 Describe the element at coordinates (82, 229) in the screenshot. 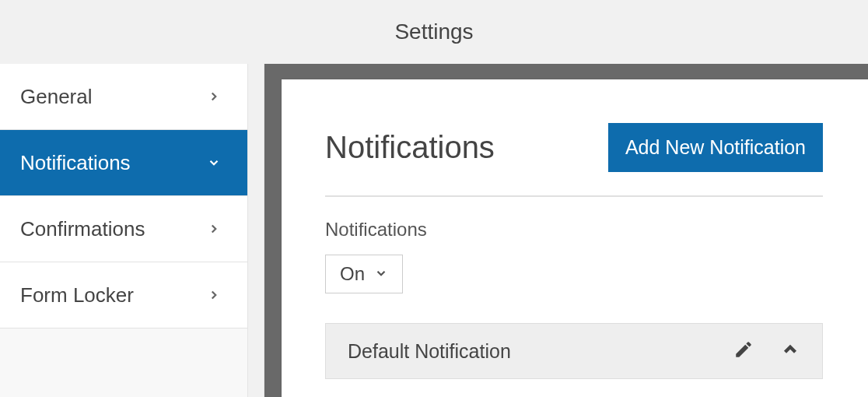

I see `sidebar-item-label: Confirmations` at that location.